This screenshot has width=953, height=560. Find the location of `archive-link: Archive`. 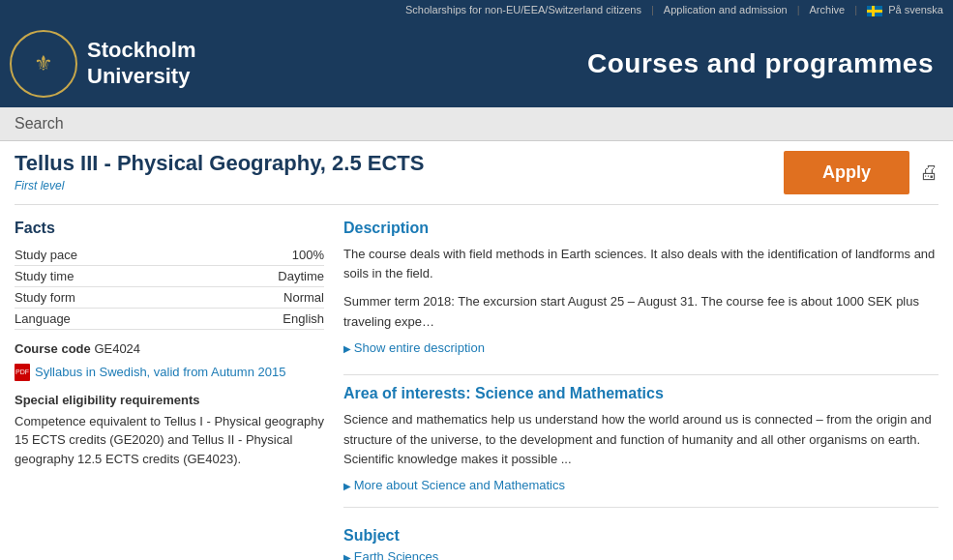

archive-link: Archive is located at coordinates (828, 10).